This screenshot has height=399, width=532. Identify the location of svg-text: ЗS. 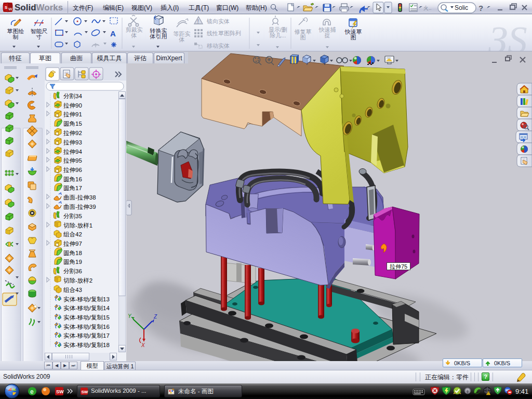
(508, 35).